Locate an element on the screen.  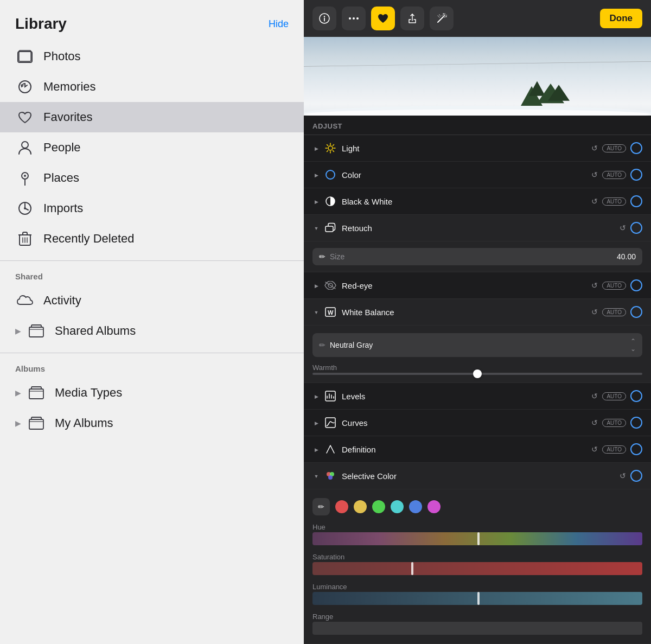
color-auto-badge: AUTO is located at coordinates (614, 175).